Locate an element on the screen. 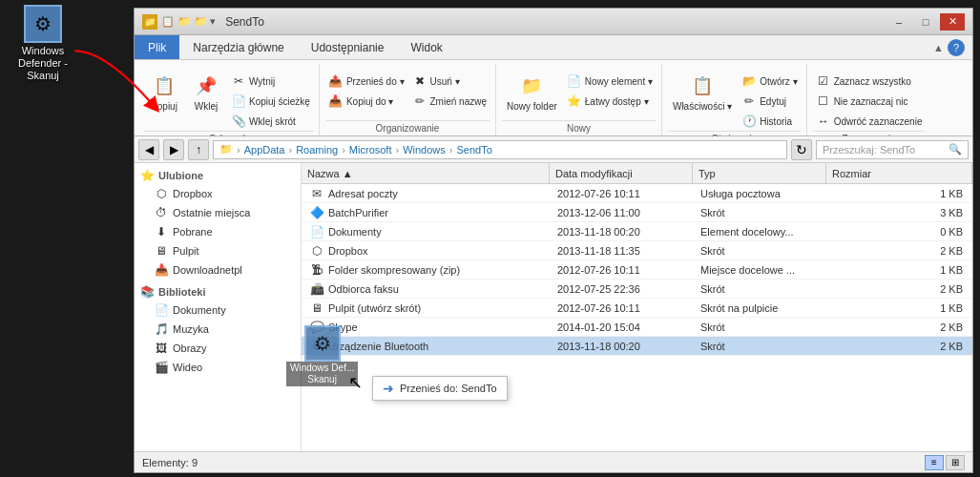 The width and height of the screenshot is (980, 477). wklej-button: 📌 Wklej is located at coordinates (206, 92).